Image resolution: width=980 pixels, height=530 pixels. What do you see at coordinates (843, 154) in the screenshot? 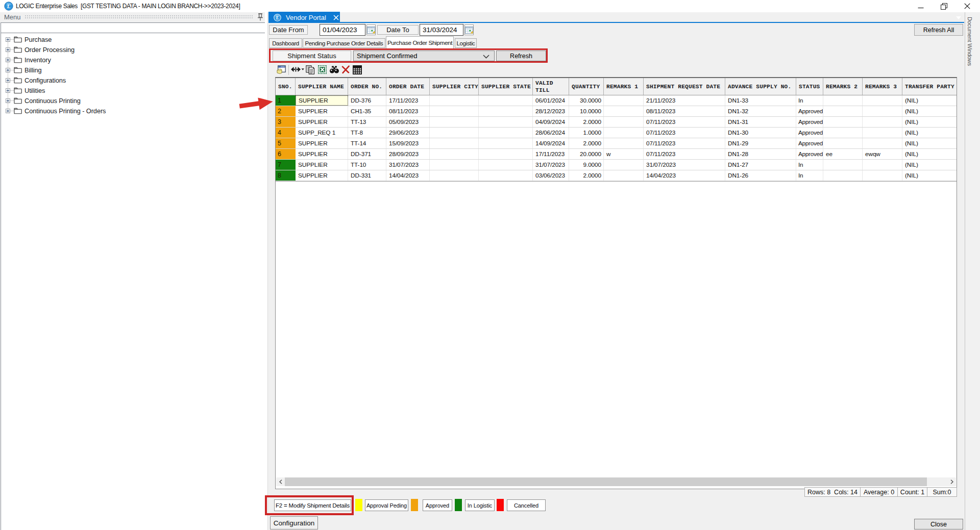
I see `grid-cell: ee` at bounding box center [843, 154].